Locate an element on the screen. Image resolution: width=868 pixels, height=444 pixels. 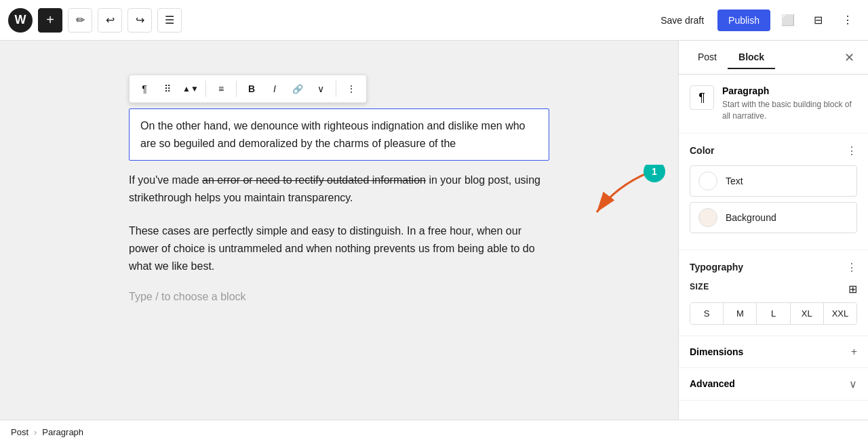
plus-icon: + is located at coordinates (854, 352).